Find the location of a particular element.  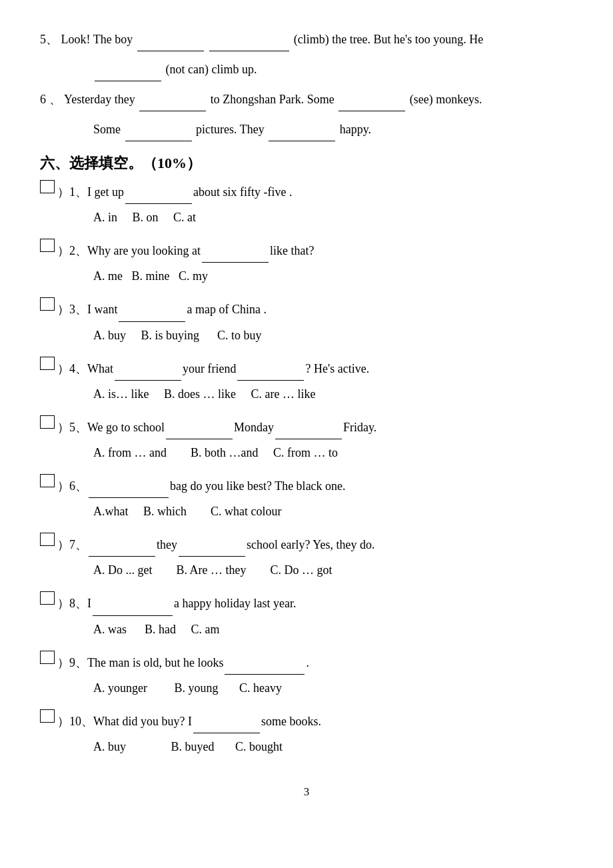

q3-line: ）3、 I want a map of China . is located at coordinates (306, 309).